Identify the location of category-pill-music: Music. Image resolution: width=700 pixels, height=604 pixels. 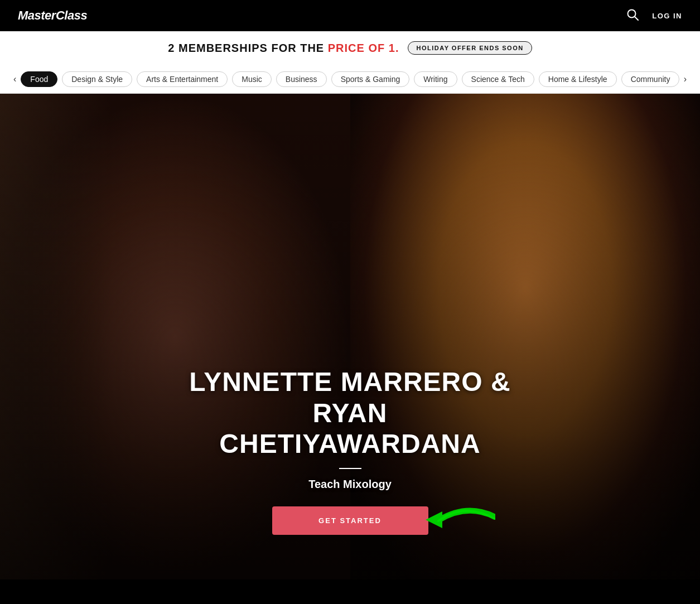
(252, 79).